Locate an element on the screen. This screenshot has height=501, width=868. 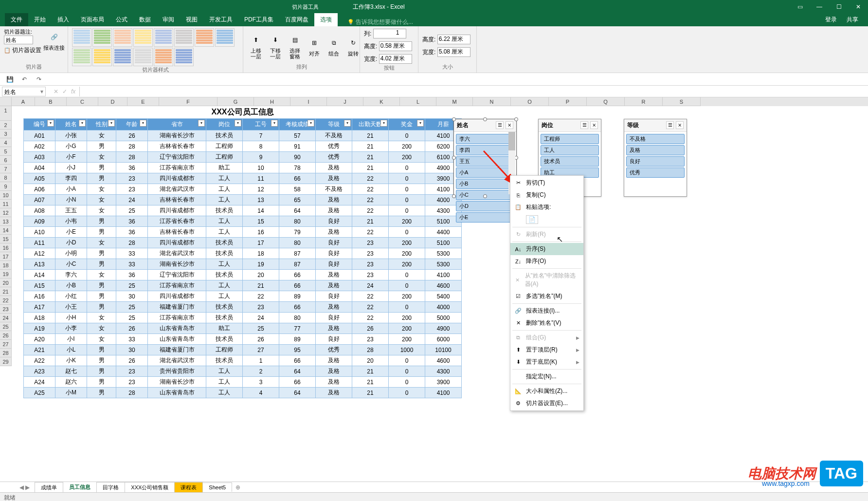
table-cell: A04 is located at coordinates (40, 168).